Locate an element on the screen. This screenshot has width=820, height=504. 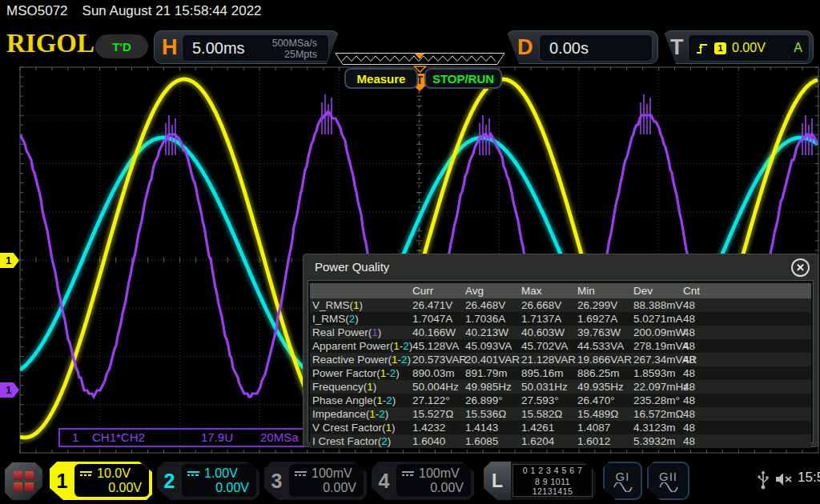
math-marker-label: 1 is located at coordinates (8, 390).